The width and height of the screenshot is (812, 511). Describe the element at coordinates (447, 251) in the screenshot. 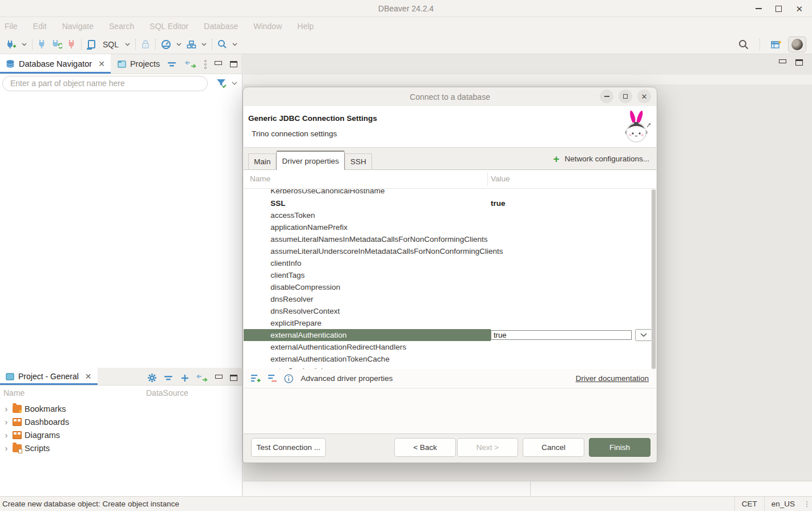

I see `property-row: assumeLiteralUnderscoreInMetadataCallsFo…` at that location.